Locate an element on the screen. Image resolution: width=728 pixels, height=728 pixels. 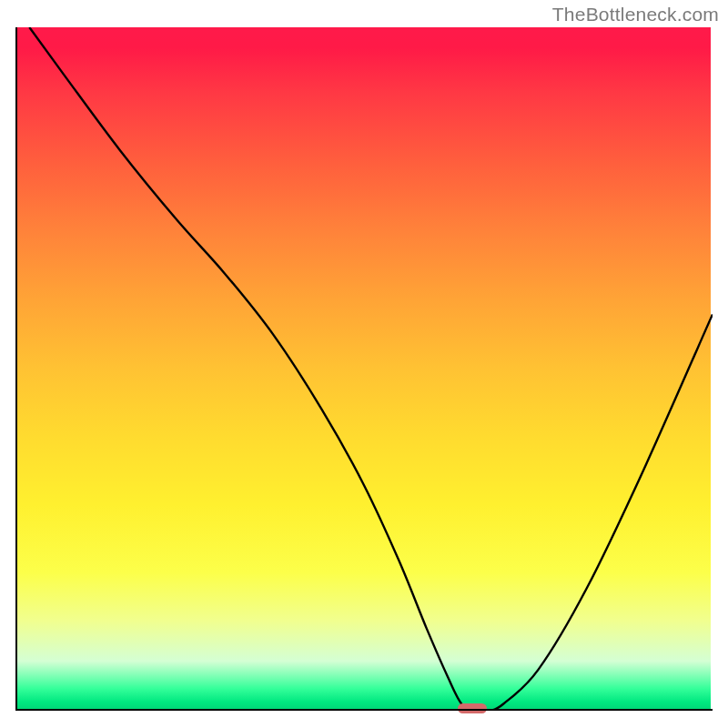
watermark-text: TheBottleneck.com is located at coordinates (635, 15).